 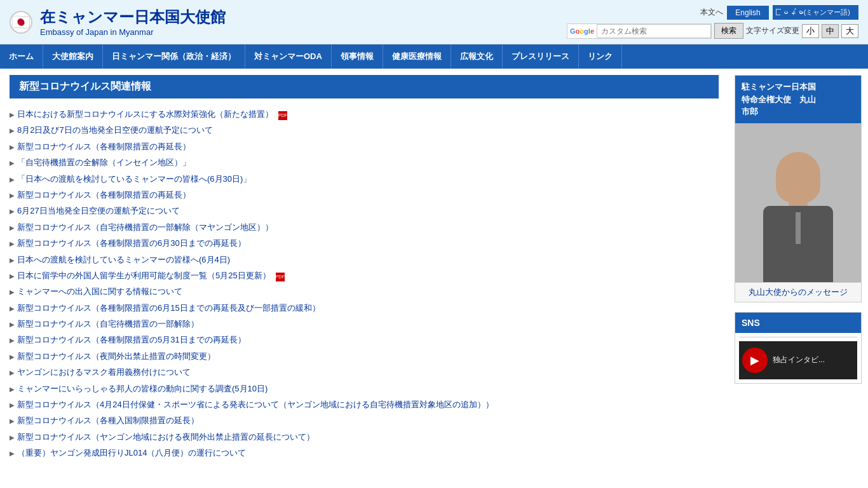 I want to click on list-item: 「自宅待機措置の全解除（インセイン地区）」, so click(x=364, y=163).